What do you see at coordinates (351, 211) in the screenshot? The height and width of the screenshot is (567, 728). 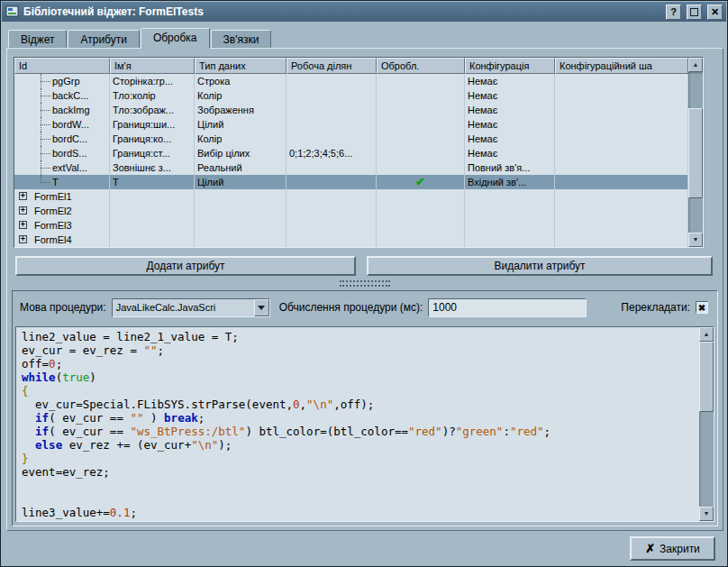 I see `table-row: +FormEl2` at bounding box center [351, 211].